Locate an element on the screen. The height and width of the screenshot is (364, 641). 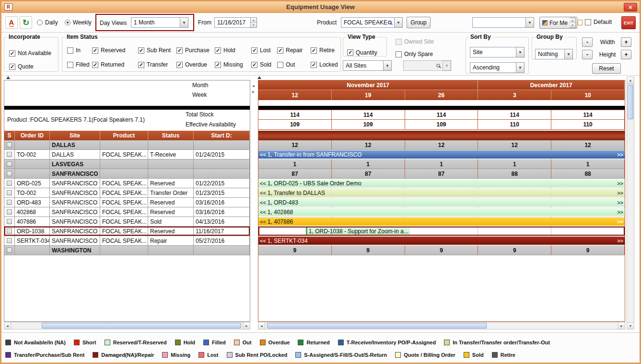
usage-bar: <<1, ORD-483>> is located at coordinates (442, 202).